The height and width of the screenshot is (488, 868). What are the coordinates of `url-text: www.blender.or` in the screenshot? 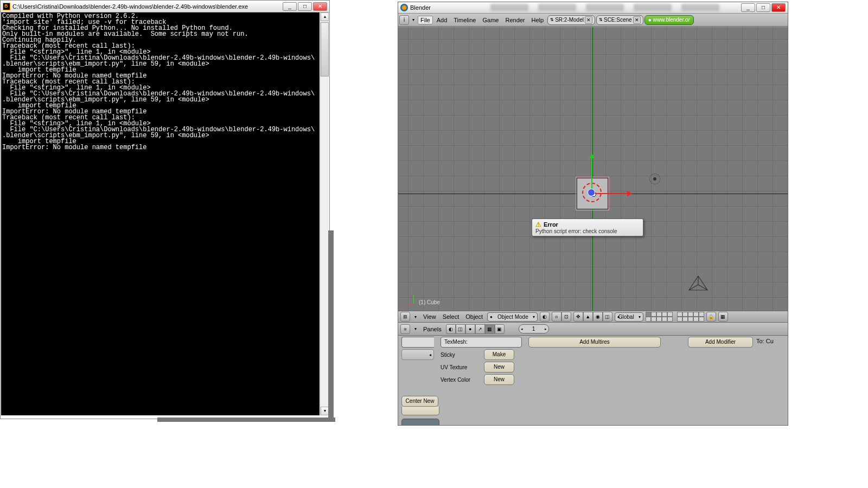 It's located at (672, 20).